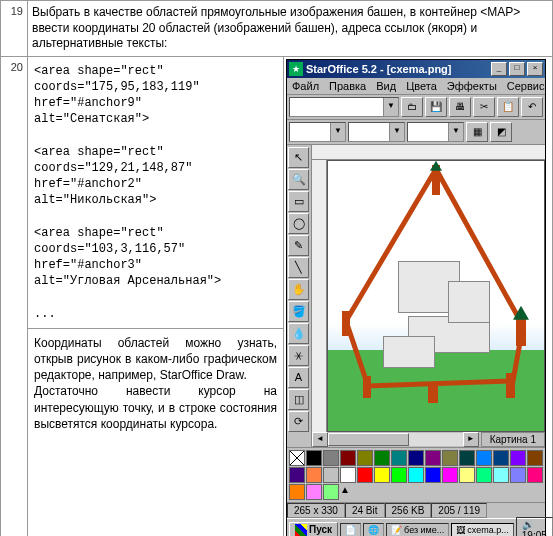 This screenshot has width=553, height=536. I want to click on app-icon: ★, so click(296, 69).